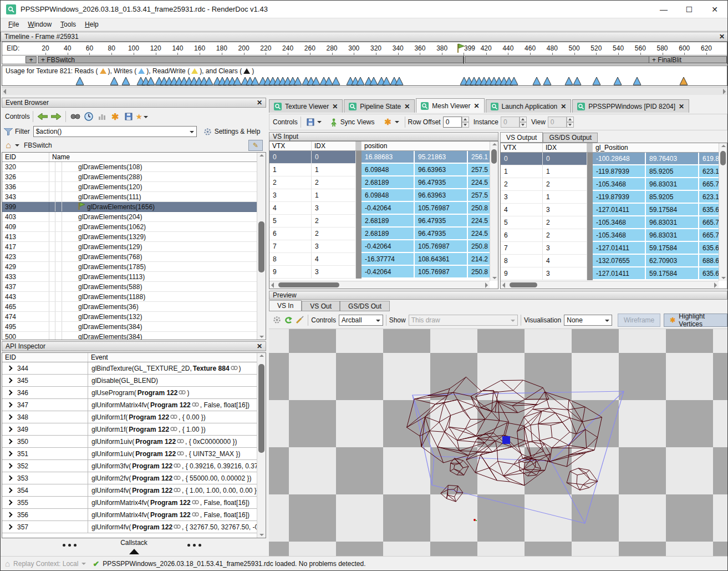  What do you see at coordinates (130, 454) in the screenshot?
I see `api-row: 351glUniform1uiv(Program 122 , { UINT32_…` at bounding box center [130, 454].